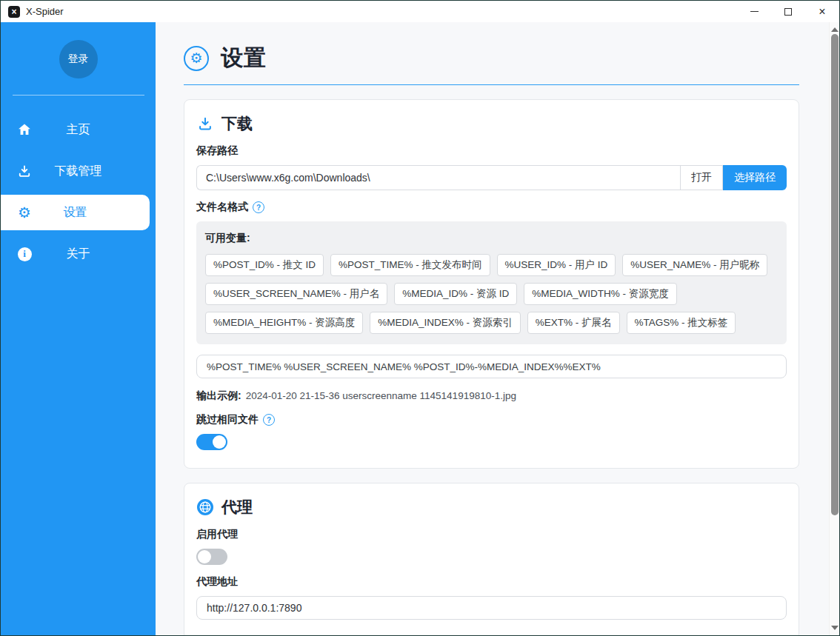 This screenshot has width=840, height=636. Describe the element at coordinates (695, 265) in the screenshot. I see `variable-chip: %USER_NAME% - 用户昵称` at that location.